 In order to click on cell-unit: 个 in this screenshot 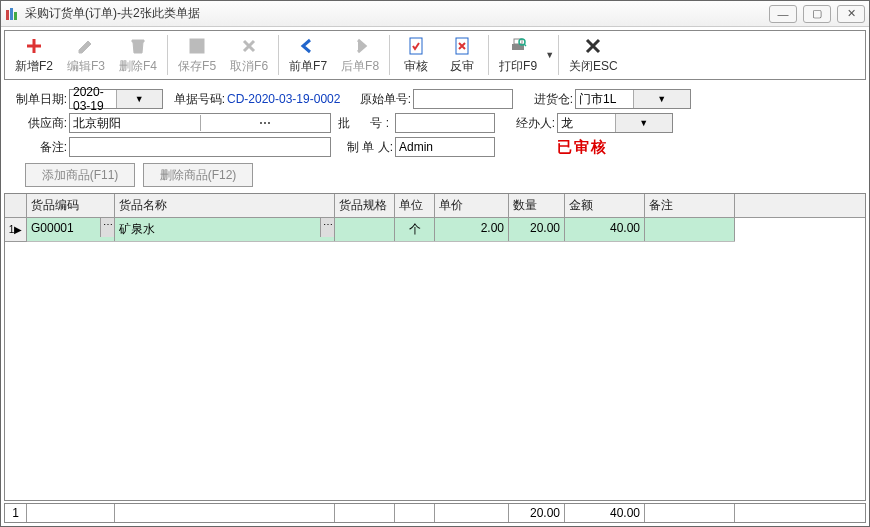, I will do `click(415, 230)`.